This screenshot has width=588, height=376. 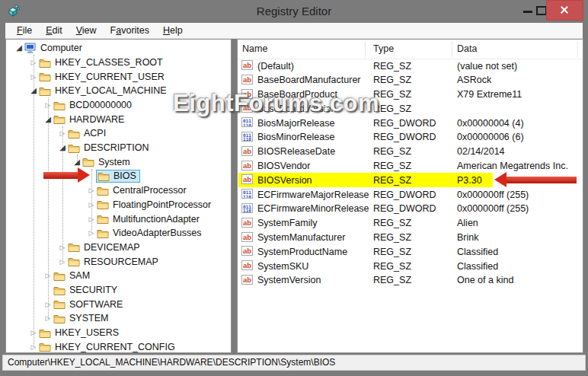 What do you see at coordinates (129, 30) in the screenshot?
I see `menu-favorites: Favorites` at bounding box center [129, 30].